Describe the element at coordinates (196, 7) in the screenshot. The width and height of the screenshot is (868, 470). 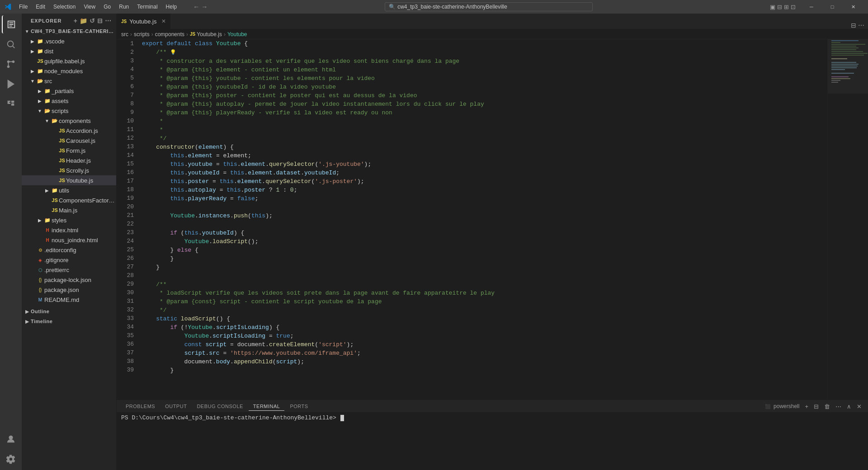
I see `nav-back-button: ←` at that location.